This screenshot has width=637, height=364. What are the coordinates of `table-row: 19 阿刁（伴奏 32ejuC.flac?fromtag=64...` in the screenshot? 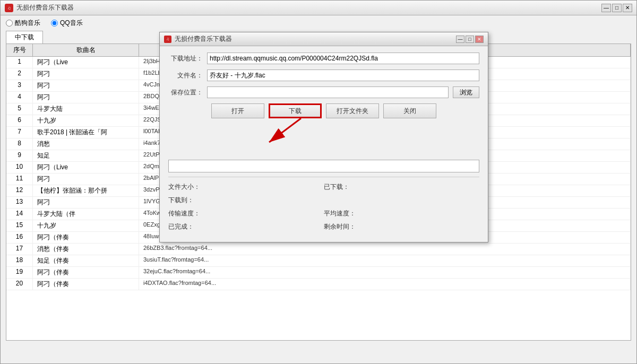 It's located at (318, 273).